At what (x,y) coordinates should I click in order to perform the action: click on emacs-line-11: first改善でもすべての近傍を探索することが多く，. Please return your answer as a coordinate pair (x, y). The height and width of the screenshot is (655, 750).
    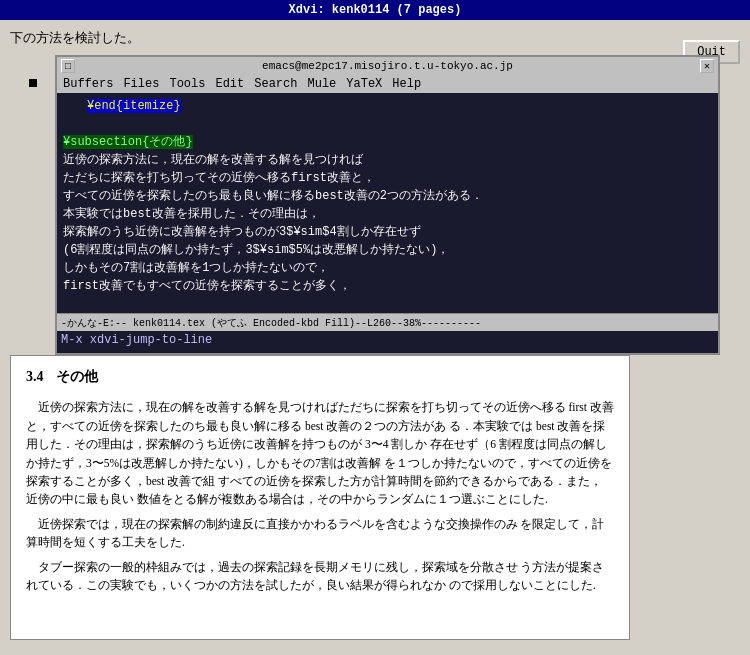
    Looking at the image, I should click on (388, 286).